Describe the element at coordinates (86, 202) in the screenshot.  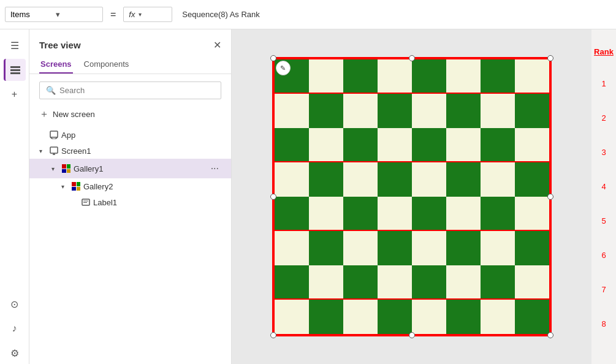
I see `label1-icon` at that location.